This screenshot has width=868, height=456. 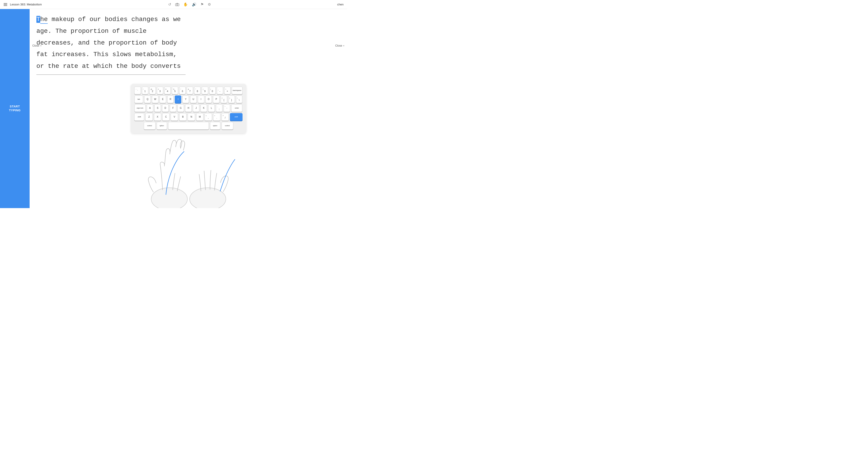 What do you see at coordinates (209, 4) in the screenshot?
I see `settings-icon: ⚙` at bounding box center [209, 4].